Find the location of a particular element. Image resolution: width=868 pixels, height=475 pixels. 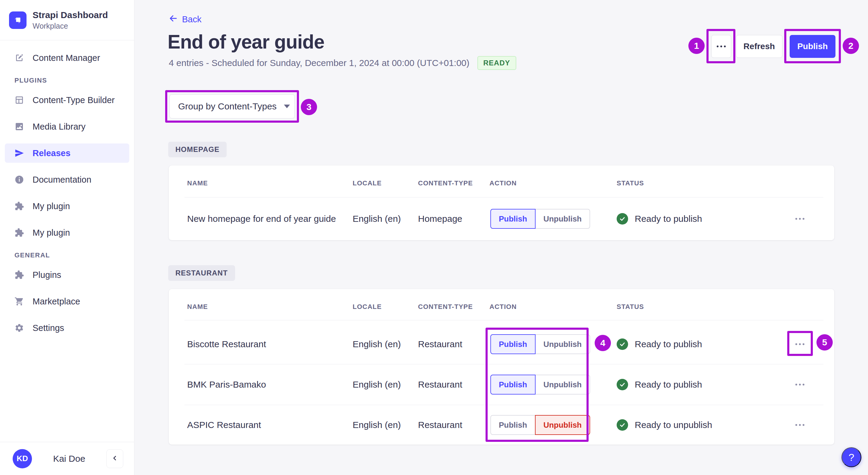

sidebar-item-label: Releases is located at coordinates (52, 153).